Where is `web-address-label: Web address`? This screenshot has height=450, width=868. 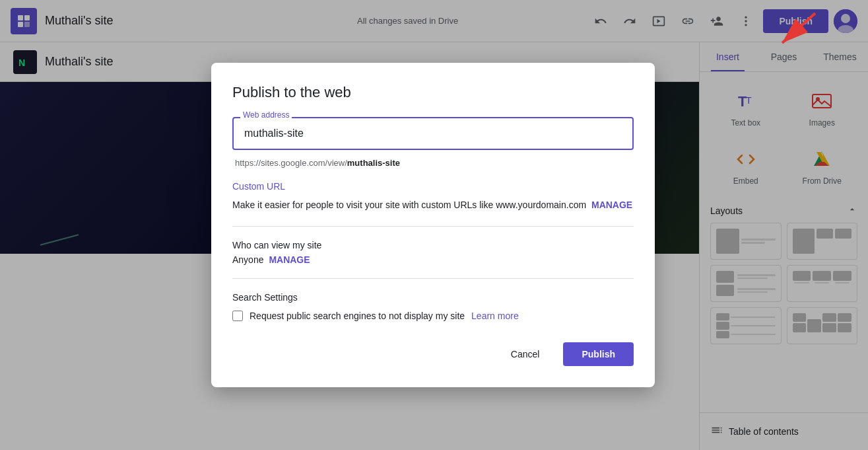
web-address-label: Web address is located at coordinates (266, 115).